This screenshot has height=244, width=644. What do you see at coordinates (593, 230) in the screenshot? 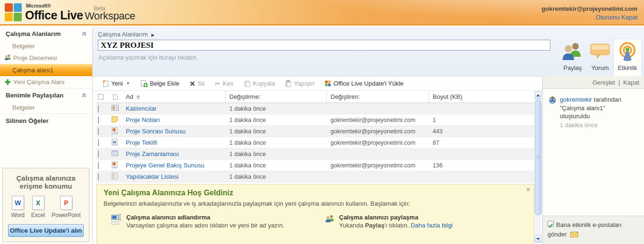
I see `email-preference: Bana etkinlik e-postaları gönder` at bounding box center [593, 230].